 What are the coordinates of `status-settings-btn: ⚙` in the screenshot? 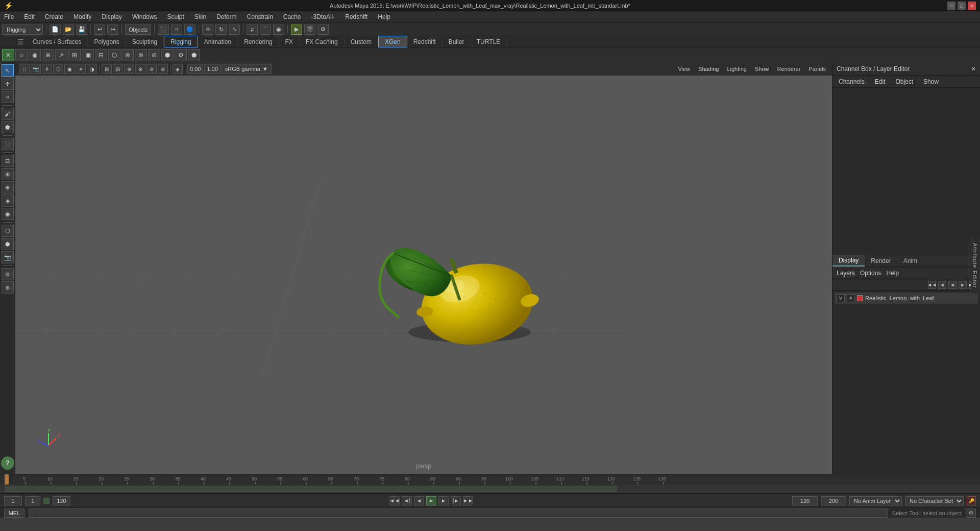 It's located at (971, 513).